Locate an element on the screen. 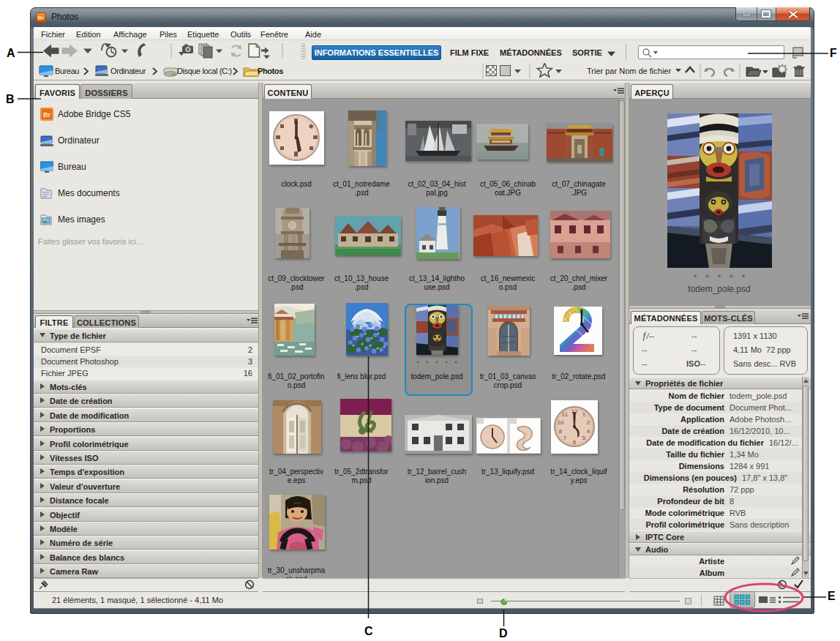  svg-text: Br is located at coordinates (47, 115).